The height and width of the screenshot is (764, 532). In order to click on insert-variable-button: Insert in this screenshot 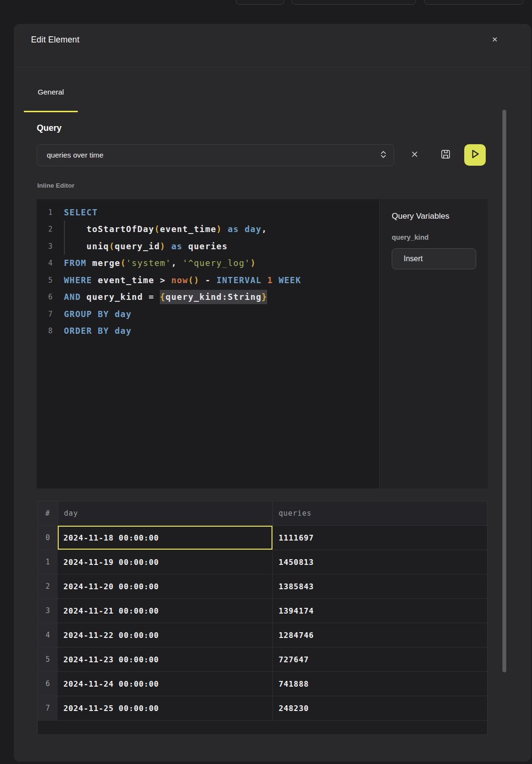, I will do `click(434, 259)`.